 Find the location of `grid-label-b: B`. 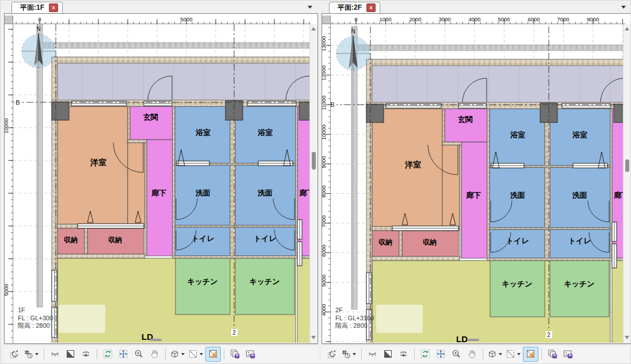

grid-label-b: B is located at coordinates (332, 105).